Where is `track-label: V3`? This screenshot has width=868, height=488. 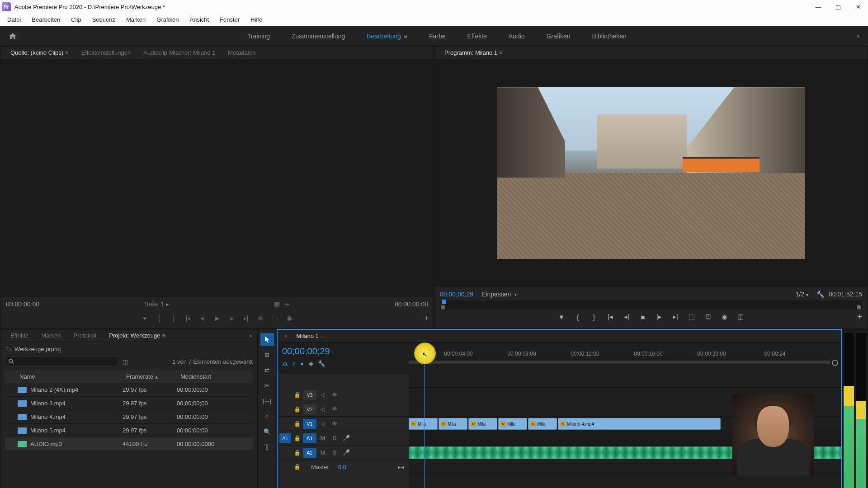 track-label: V3 is located at coordinates (310, 395).